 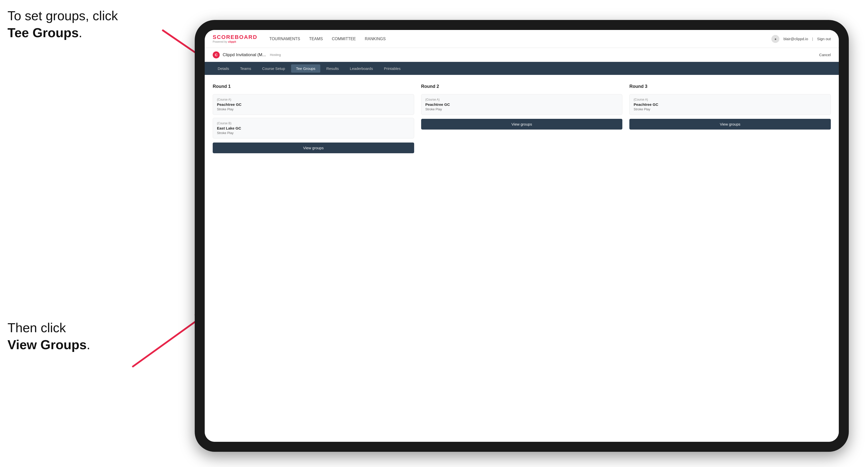 I want to click on round-3-column: Round 3 (Course A) Peachtree GC Stroke P…, so click(x=730, y=119).